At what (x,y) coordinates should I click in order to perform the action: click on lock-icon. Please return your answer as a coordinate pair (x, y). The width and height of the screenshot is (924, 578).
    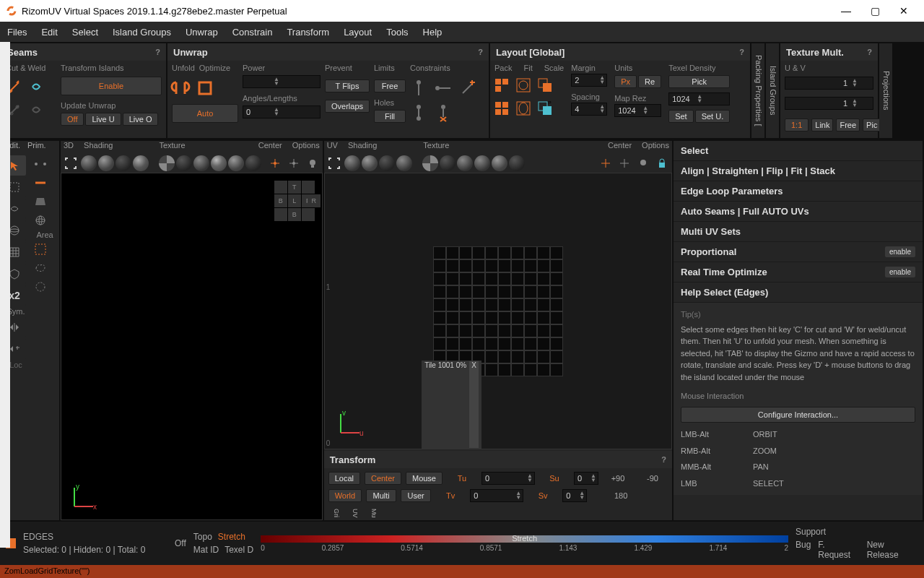
    Looking at the image, I should click on (662, 163).